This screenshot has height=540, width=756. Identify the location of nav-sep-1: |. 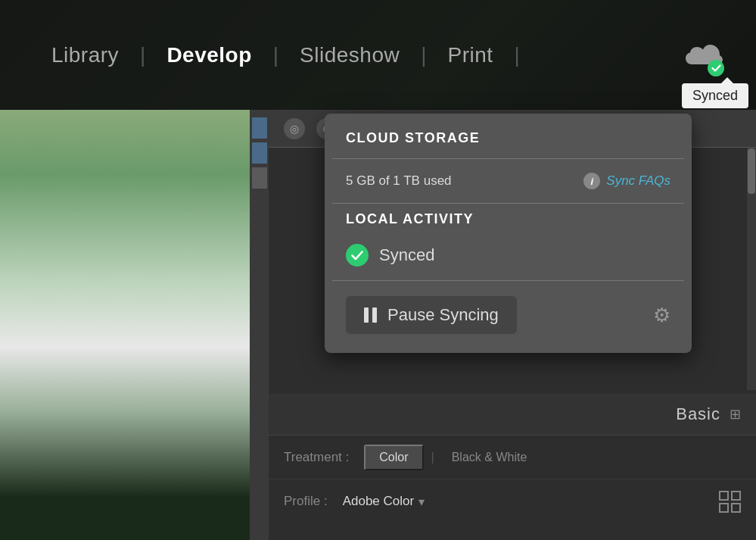
(142, 55).